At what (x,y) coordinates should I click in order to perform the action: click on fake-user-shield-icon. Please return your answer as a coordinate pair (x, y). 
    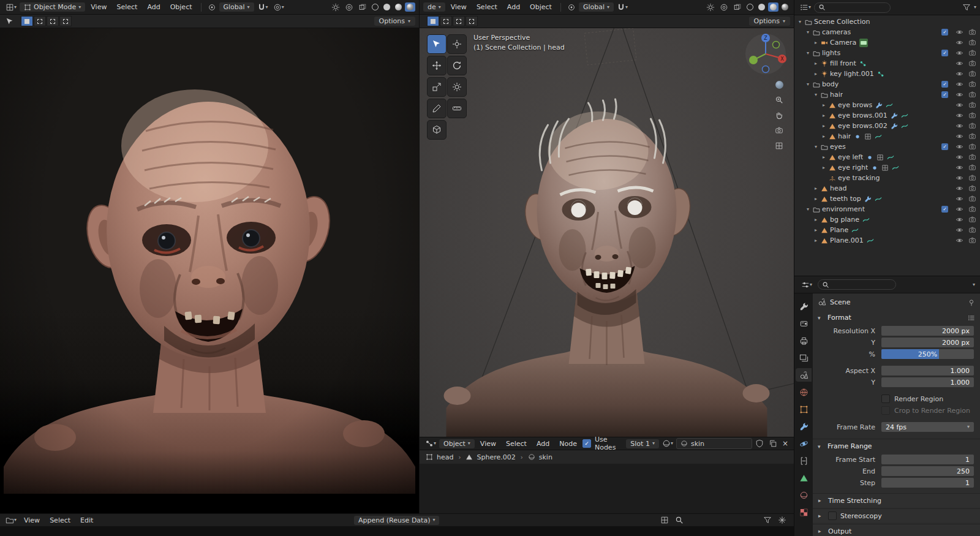
    Looking at the image, I should click on (760, 444).